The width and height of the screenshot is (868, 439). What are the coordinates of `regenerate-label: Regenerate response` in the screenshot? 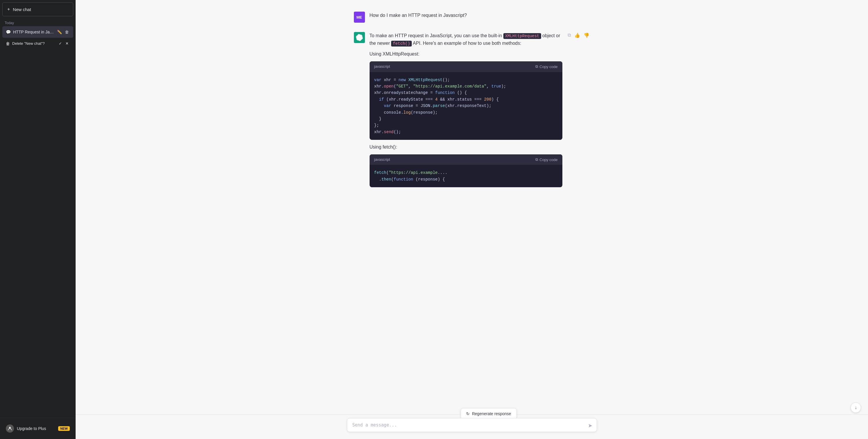 It's located at (492, 414).